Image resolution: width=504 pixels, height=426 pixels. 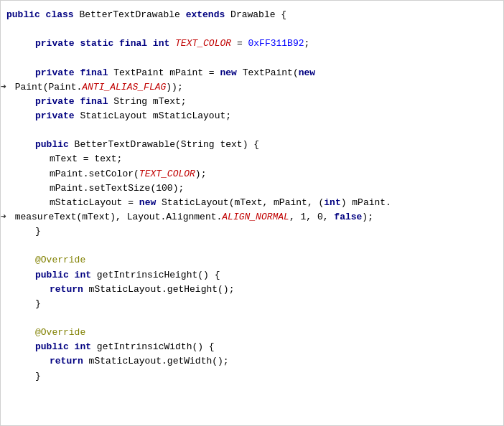 I want to click on classname: BetterTextDrawable, so click(x=132, y=15).